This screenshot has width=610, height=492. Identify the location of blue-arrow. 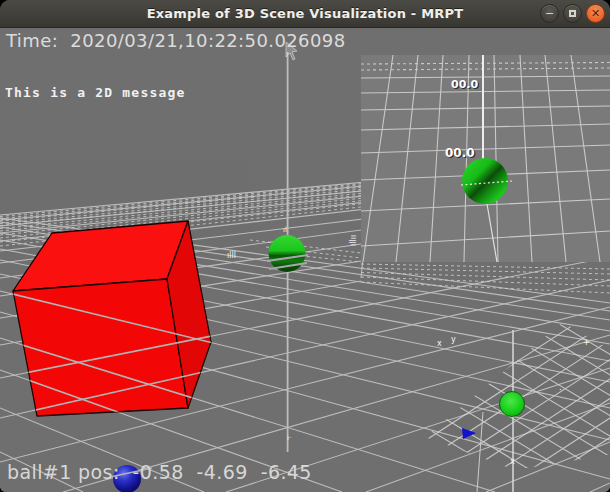
(469, 434).